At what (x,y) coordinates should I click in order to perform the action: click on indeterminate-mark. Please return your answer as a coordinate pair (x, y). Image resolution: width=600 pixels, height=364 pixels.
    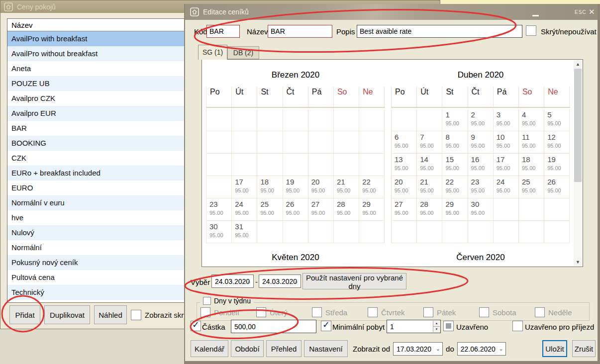
    Looking at the image, I should click on (449, 326).